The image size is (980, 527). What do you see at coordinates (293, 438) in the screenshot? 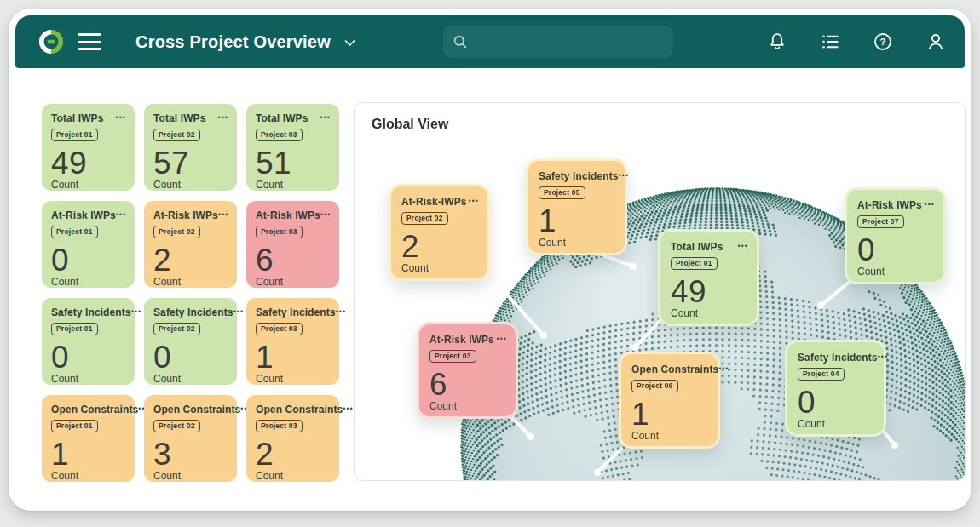
I see `metric-card: Open Constraints•••Project 032Count` at bounding box center [293, 438].